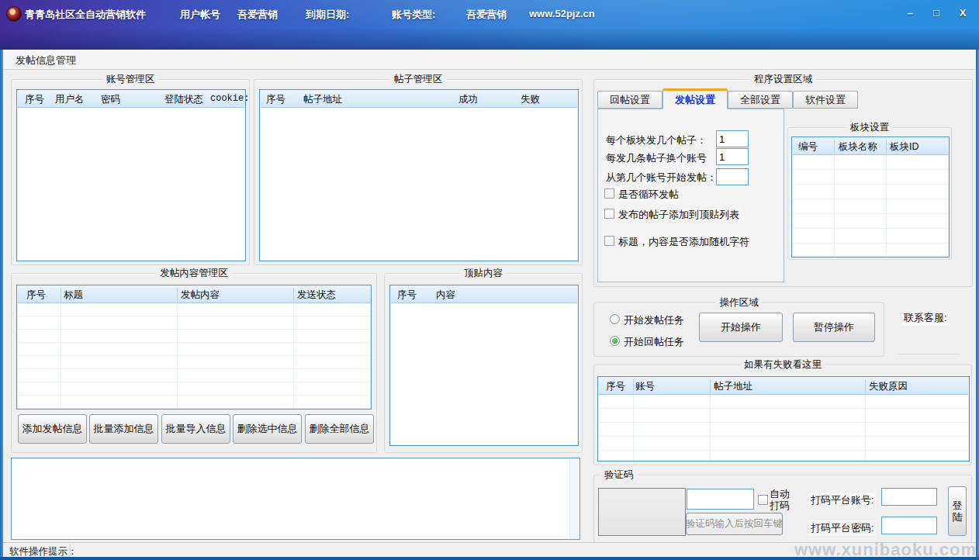  I want to click on close-icon: X, so click(963, 12).